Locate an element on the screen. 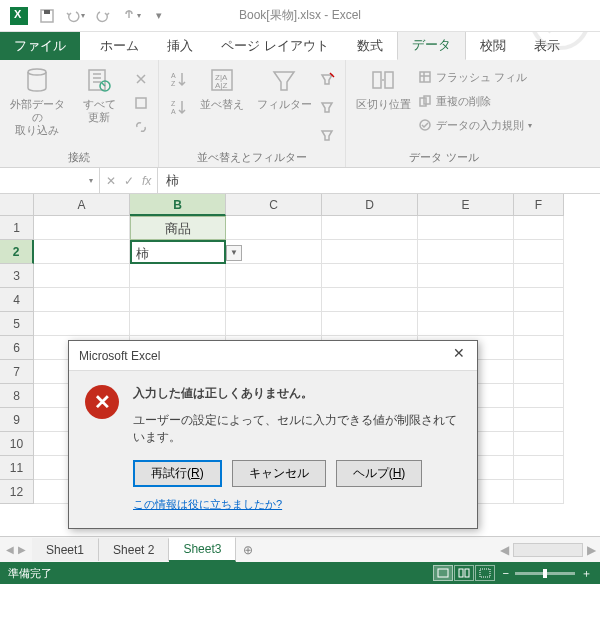  properties-button is located at coordinates (141, 103).